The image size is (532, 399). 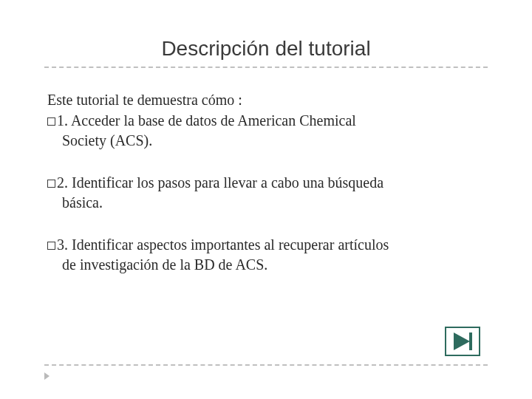 What do you see at coordinates (266, 49) in the screenshot?
I see `slide-title: Descripción del tutorial` at bounding box center [266, 49].